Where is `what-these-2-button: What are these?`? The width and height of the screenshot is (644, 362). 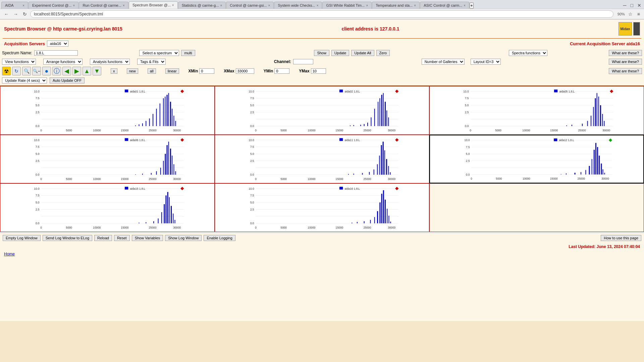 what-these-2-button: What are these? is located at coordinates (625, 62).